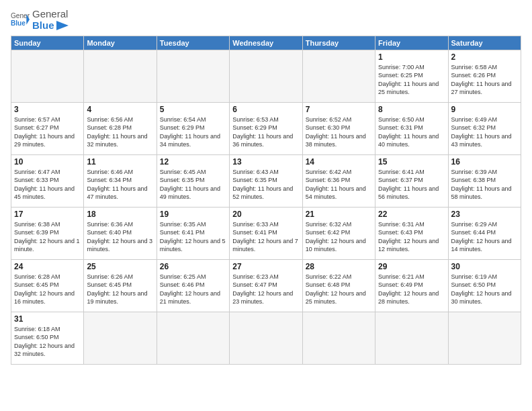 Image resolution: width=532 pixels, height=411 pixels. What do you see at coordinates (47, 342) in the screenshot?
I see `day-info: Sunrise: 6:18 AM Sunset: 6:50 PM Dayligh…` at bounding box center [47, 342].